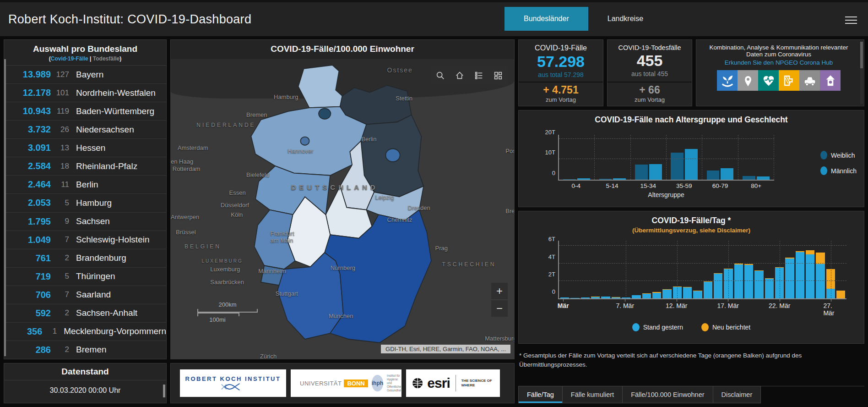  What do you see at coordinates (5, 208) in the screenshot?
I see `state-list-scrollbar` at bounding box center [5, 208].